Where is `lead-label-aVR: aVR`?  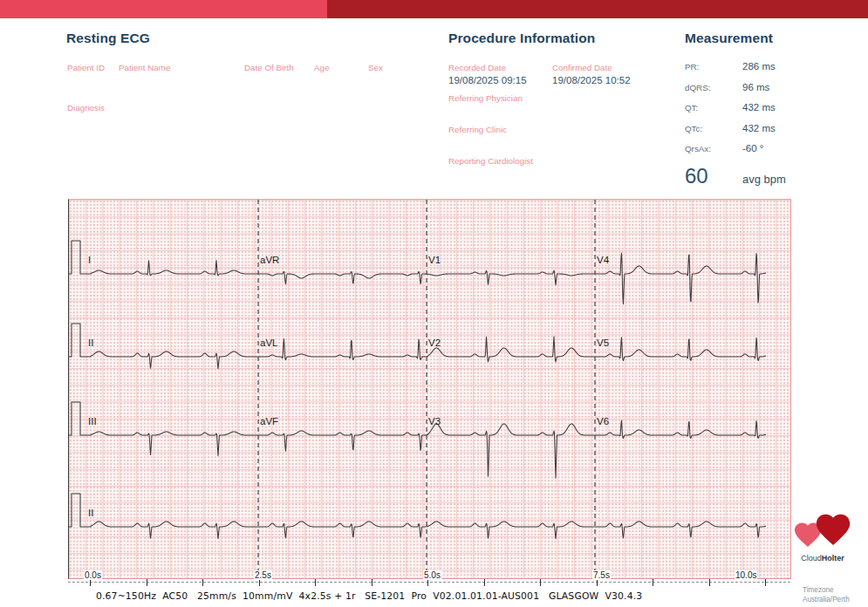
lead-label-aVR: aVR is located at coordinates (270, 260).